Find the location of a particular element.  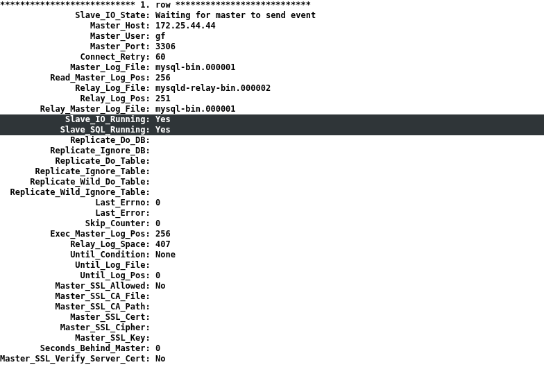

field-slave_io_state: Slave_IO_State: Waiting for master to se… is located at coordinates (272, 15).